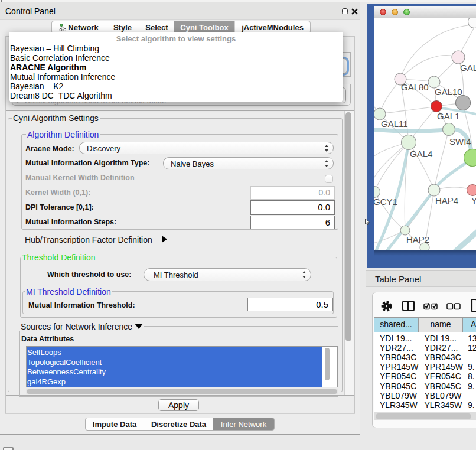 This screenshot has width=476, height=450. What do you see at coordinates (386, 202) in the screenshot?
I see `svg-text: GCY1` at bounding box center [386, 202].